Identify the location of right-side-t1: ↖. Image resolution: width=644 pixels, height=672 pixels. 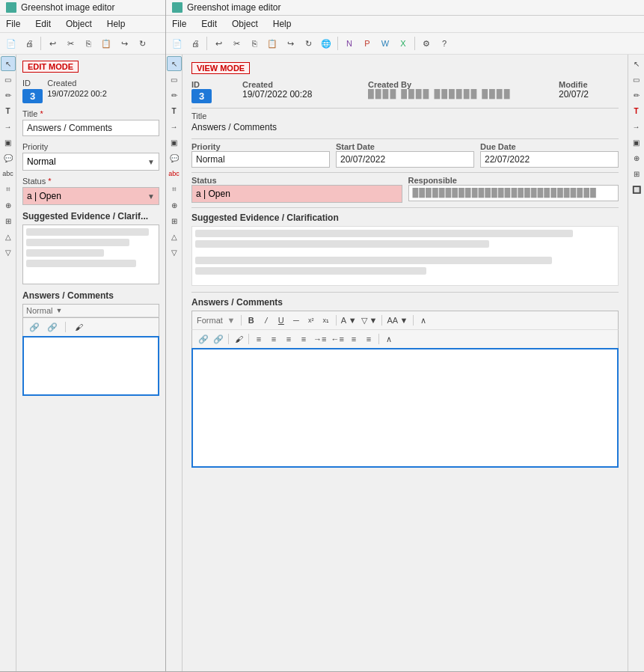
(637, 64).